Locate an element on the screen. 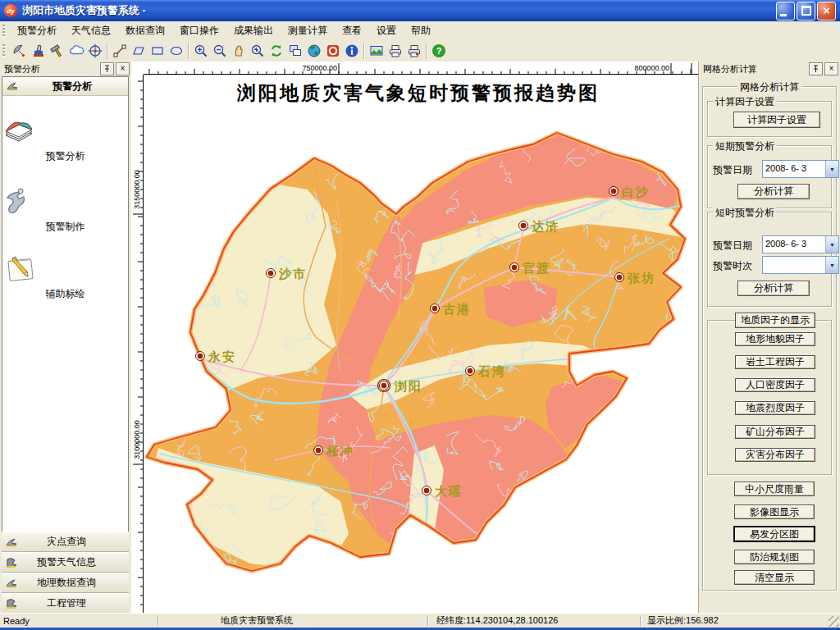 The height and width of the screenshot is (630, 840). right-panel-close-button: × is located at coordinates (832, 69).